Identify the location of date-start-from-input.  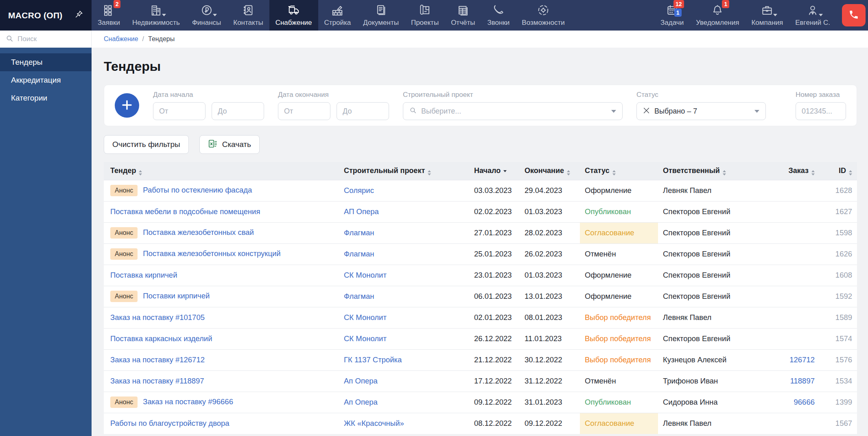
(179, 111).